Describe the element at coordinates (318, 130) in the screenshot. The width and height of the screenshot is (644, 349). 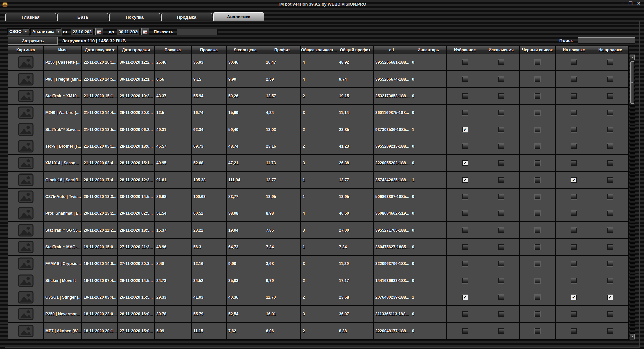
I see `table-row: StatTrak™ Sawe...21-11-2020 13:5...30-11…` at that location.